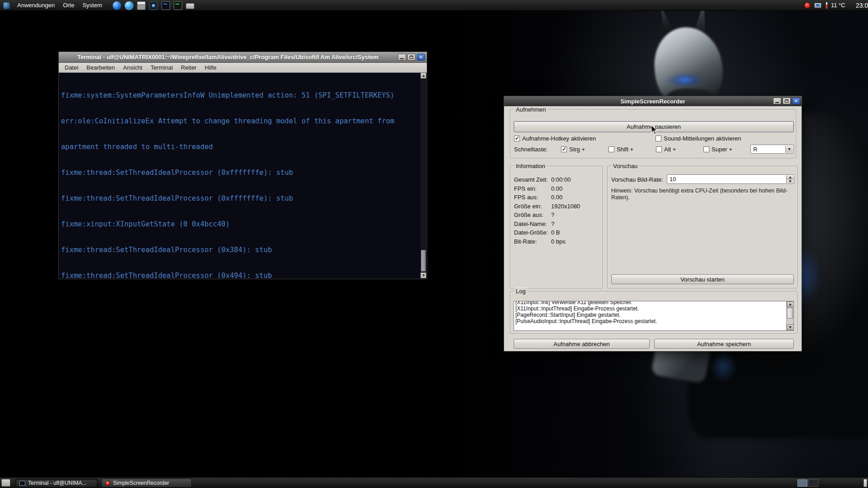  I want to click on clock-label: 23:00, so click(862, 5).